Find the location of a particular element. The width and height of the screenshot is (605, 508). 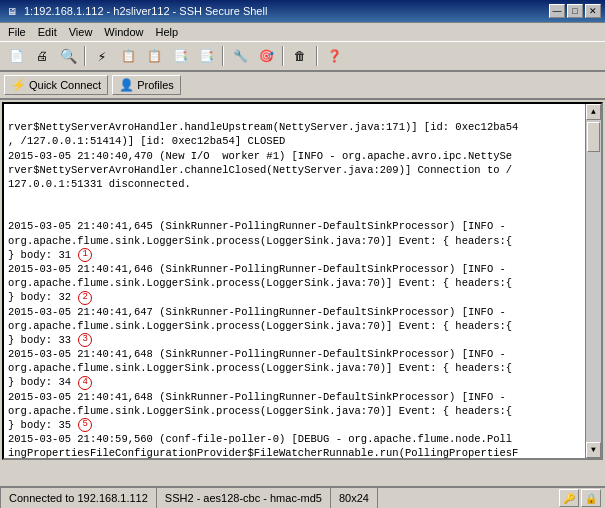

terminal-line-3: rver$NettyServerAvroHandler.channelClose… is located at coordinates (260, 170).